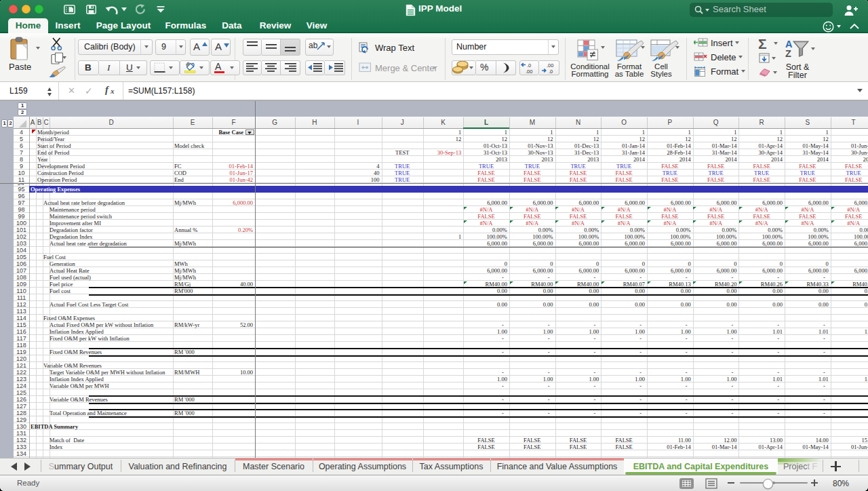 The image size is (868, 491). What do you see at coordinates (551, 72) in the screenshot?
I see `svg-text: .0` at bounding box center [551, 72].